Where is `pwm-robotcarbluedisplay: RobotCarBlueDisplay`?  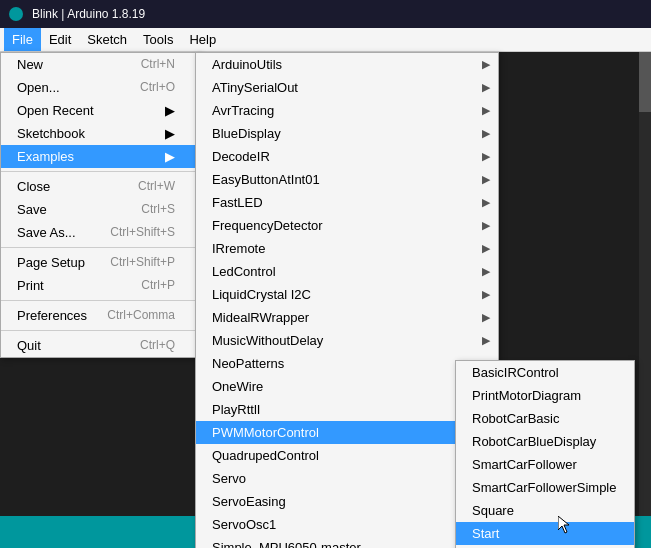 pwm-robotcarbluedisplay: RobotCarBlueDisplay is located at coordinates (545, 442).